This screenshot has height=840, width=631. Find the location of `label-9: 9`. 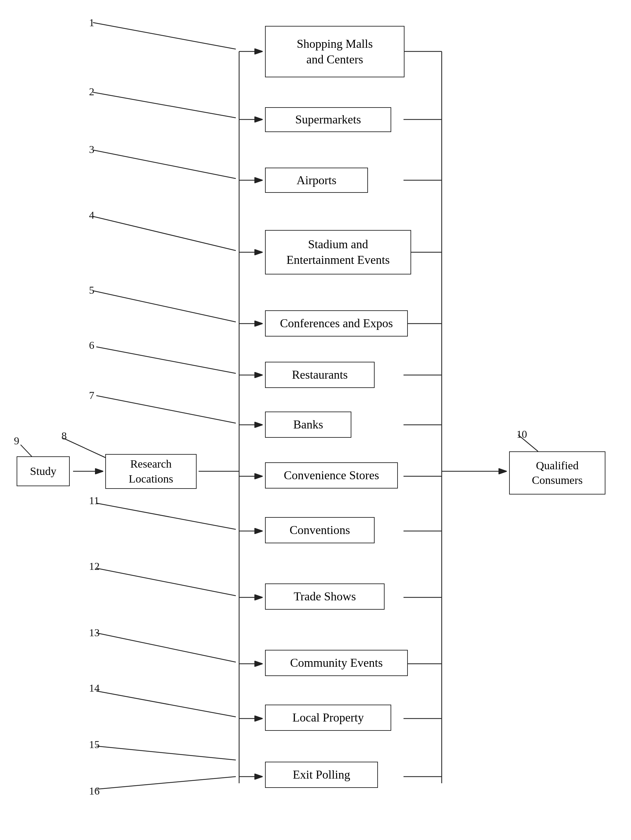

label-9: 9 is located at coordinates (17, 441).